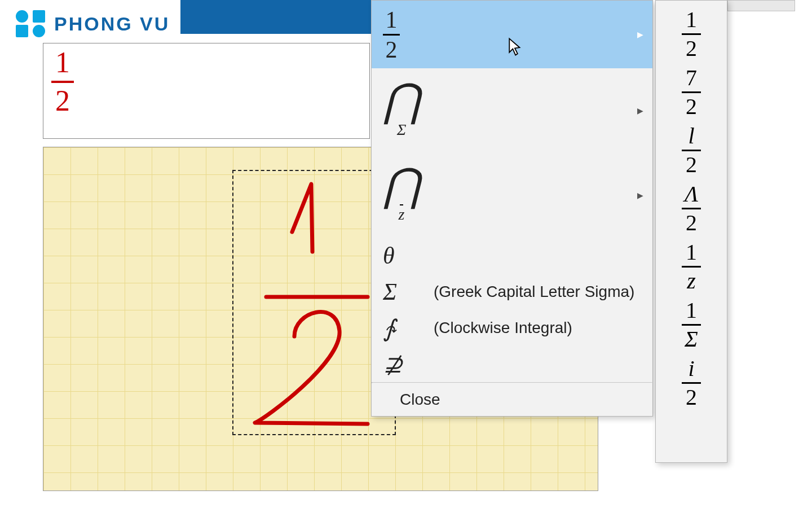 This screenshot has width=812, height=508. Describe the element at coordinates (503, 328) in the screenshot. I see `menu-item-label: (Clockwise Integral)` at that location.